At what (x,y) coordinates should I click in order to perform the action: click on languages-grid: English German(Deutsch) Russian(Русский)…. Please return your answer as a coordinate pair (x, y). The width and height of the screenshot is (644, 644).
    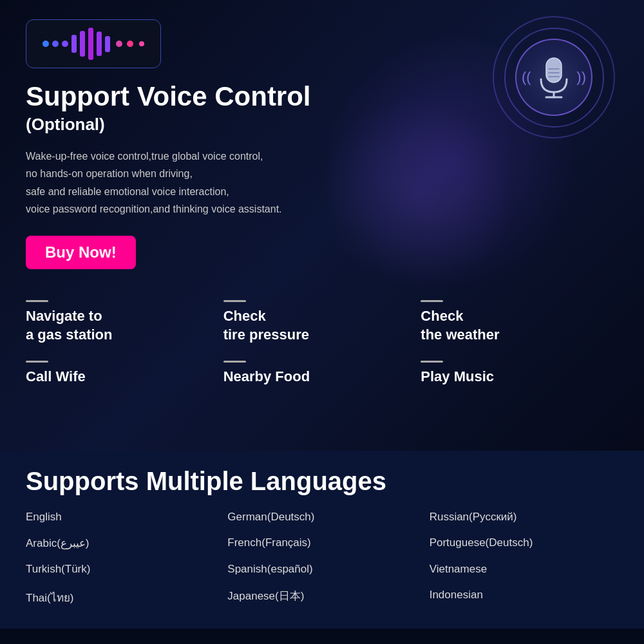
    Looking at the image, I should click on (322, 558).